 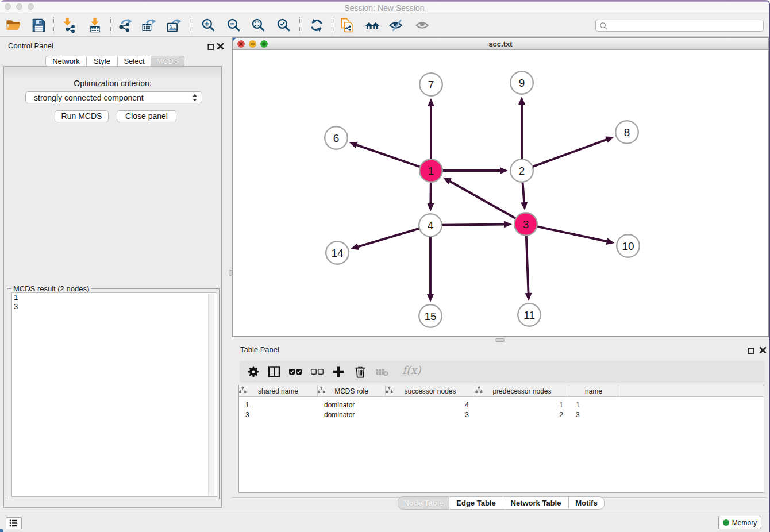 I want to click on table-row: 1dominator411, so click(x=501, y=406).